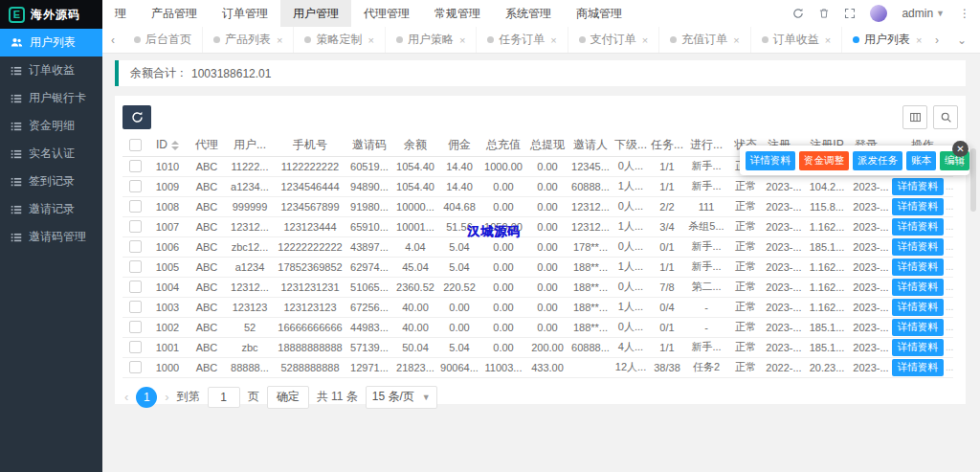 This screenshot has height=472, width=980. What do you see at coordinates (249, 40) in the screenshot?
I see `tab-1: 产品列表×` at bounding box center [249, 40].